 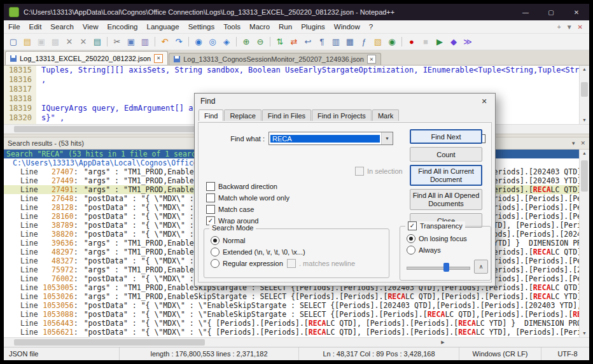 What do you see at coordinates (232, 27) in the screenshot?
I see `menu-item-tools: Tools` at bounding box center [232, 27].